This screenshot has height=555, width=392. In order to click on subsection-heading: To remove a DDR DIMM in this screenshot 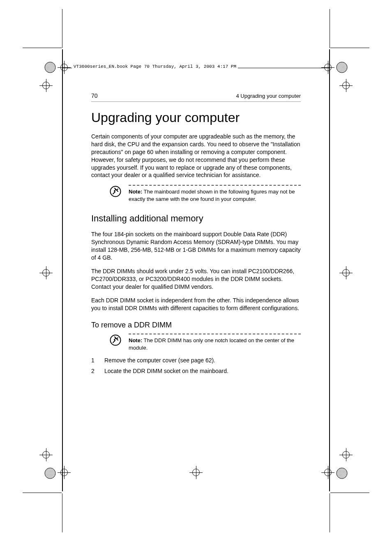, I will do `click(196, 325)`.